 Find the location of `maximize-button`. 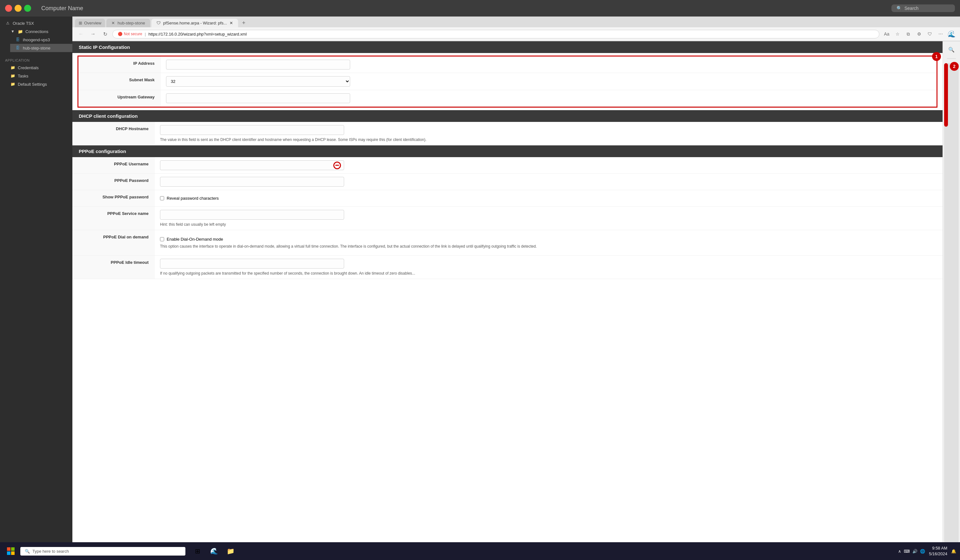

maximize-button is located at coordinates (27, 8).